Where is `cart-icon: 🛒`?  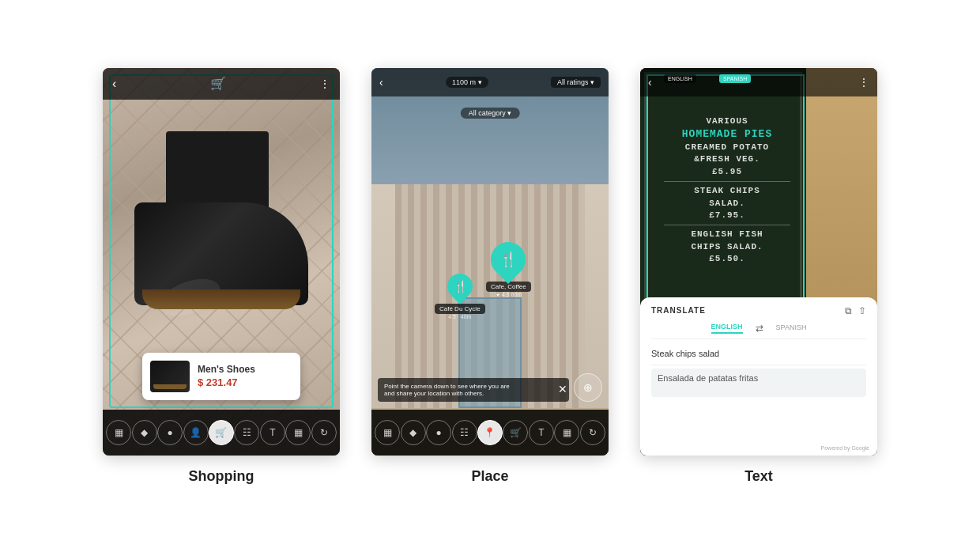 cart-icon: 🛒 is located at coordinates (218, 84).